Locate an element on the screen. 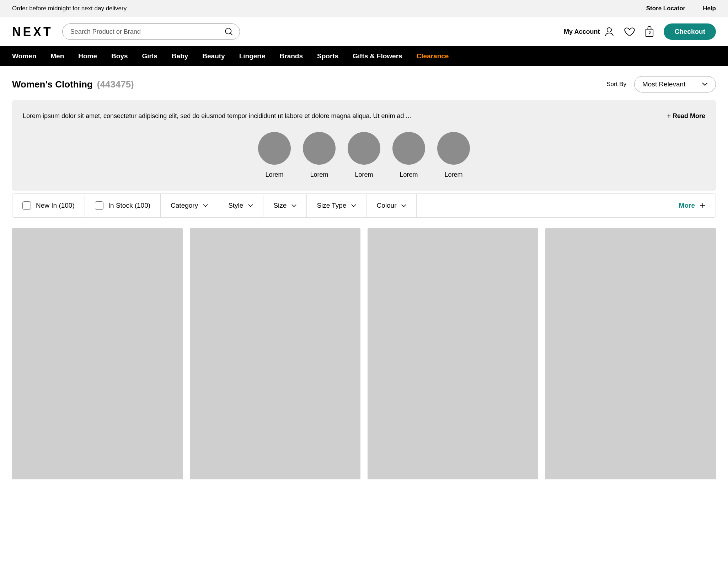 The image size is (728, 569). sort-select: Most Relevant is located at coordinates (675, 84).